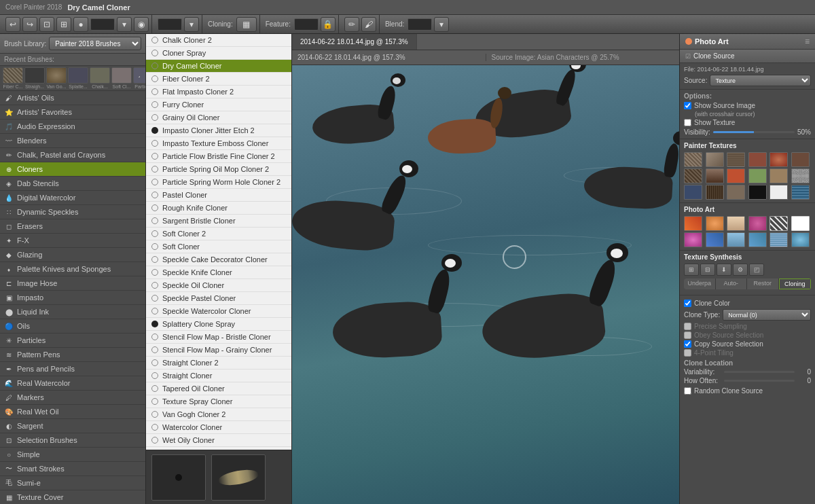  Describe the element at coordinates (219, 208) in the screenshot. I see `brush-item-rough-knife-cloner: Rough Knife Cloner` at that location.